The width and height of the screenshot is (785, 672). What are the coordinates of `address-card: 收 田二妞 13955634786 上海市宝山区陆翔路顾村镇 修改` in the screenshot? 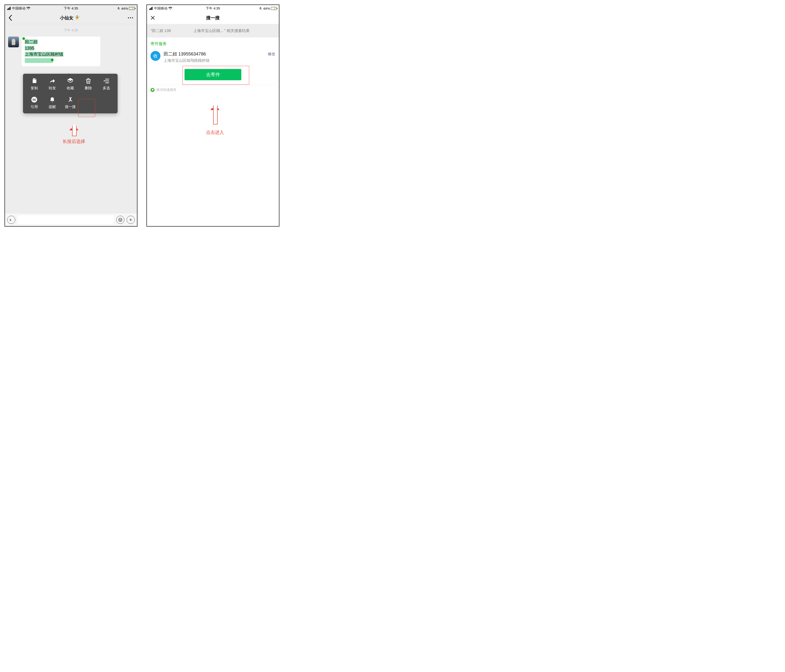 It's located at (213, 58).